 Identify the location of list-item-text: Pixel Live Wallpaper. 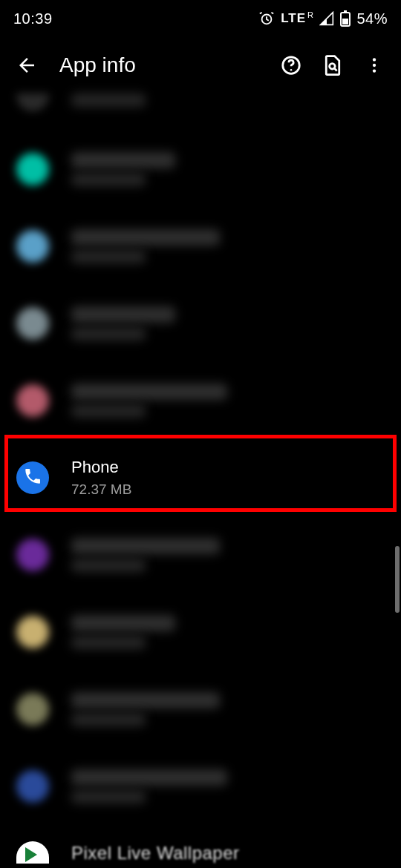
(156, 853).